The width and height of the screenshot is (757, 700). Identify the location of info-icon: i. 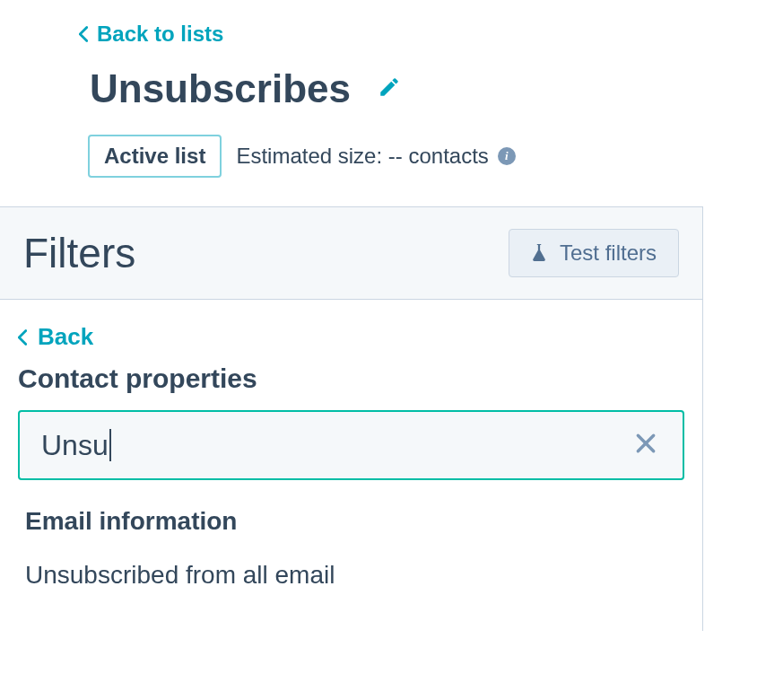
(507, 156).